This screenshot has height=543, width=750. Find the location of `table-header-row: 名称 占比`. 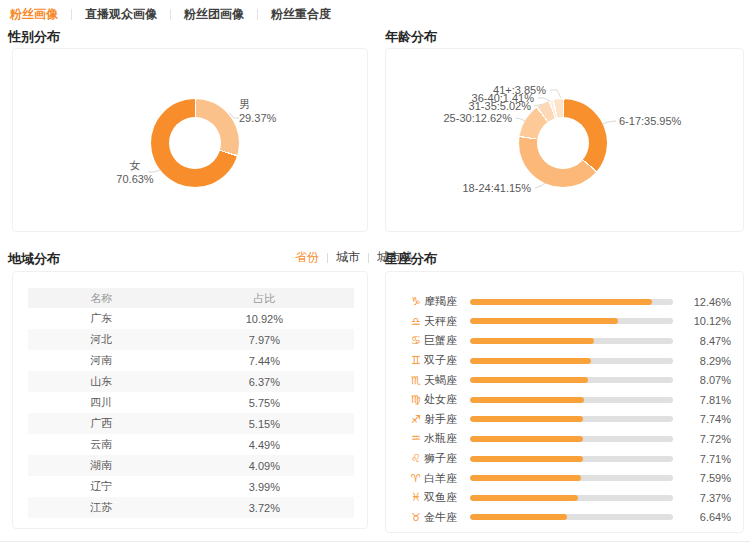

table-header-row: 名称 占比 is located at coordinates (191, 298).